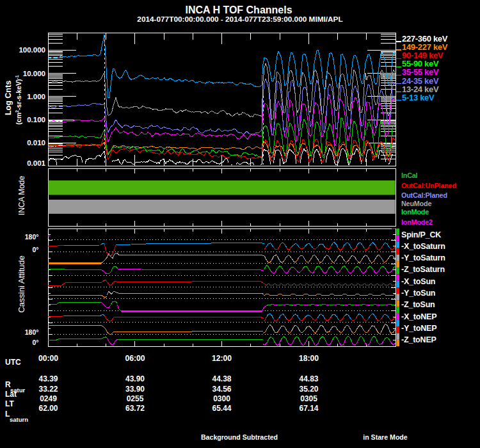 Image resolution: width=480 pixels, height=448 pixels. Describe the element at coordinates (415, 212) in the screenshot. I see `svg-text: IonMode` at that location.